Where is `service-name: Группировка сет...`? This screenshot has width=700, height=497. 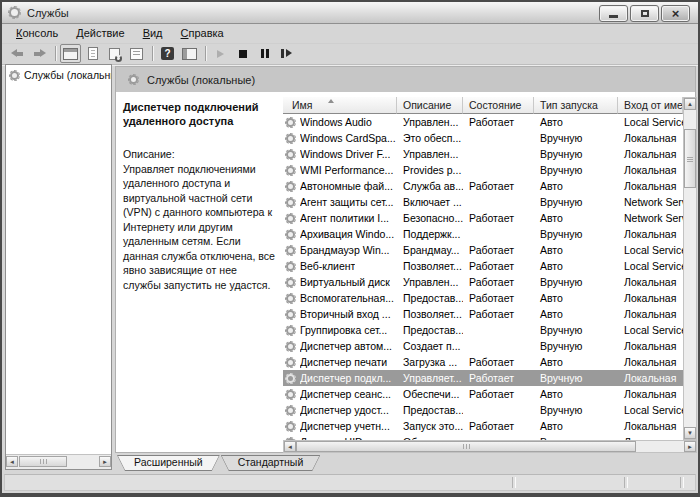
service-name: Группировка сет... is located at coordinates (344, 330).